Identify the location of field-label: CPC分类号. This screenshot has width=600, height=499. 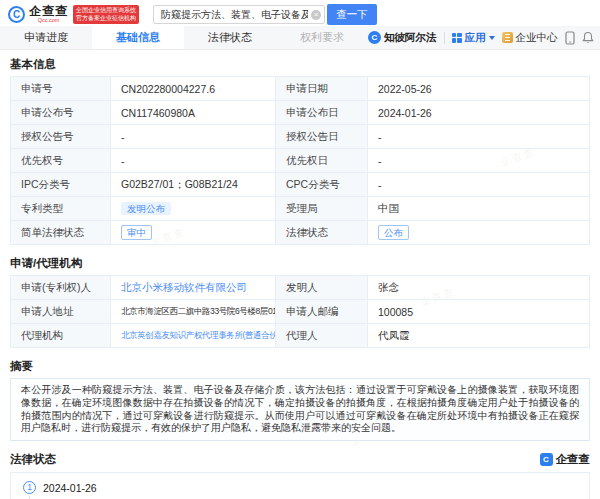
(322, 184).